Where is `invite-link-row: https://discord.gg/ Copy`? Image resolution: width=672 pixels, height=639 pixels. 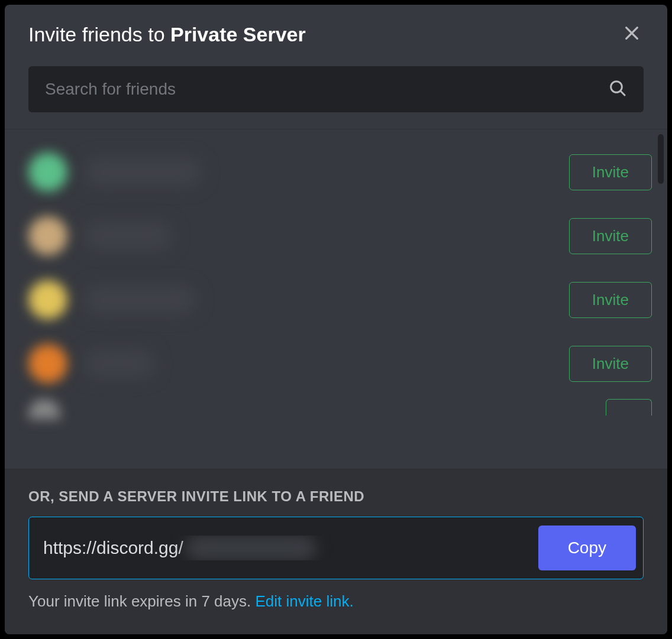
invite-link-row: https://discord.gg/ Copy is located at coordinates (336, 548).